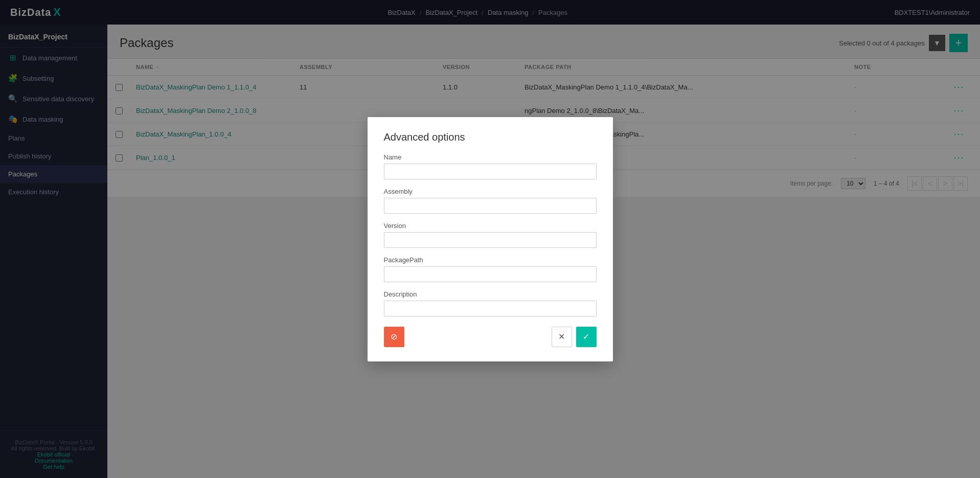 This screenshot has width=980, height=478. I want to click on form-group-package-path: PackagePath, so click(490, 269).